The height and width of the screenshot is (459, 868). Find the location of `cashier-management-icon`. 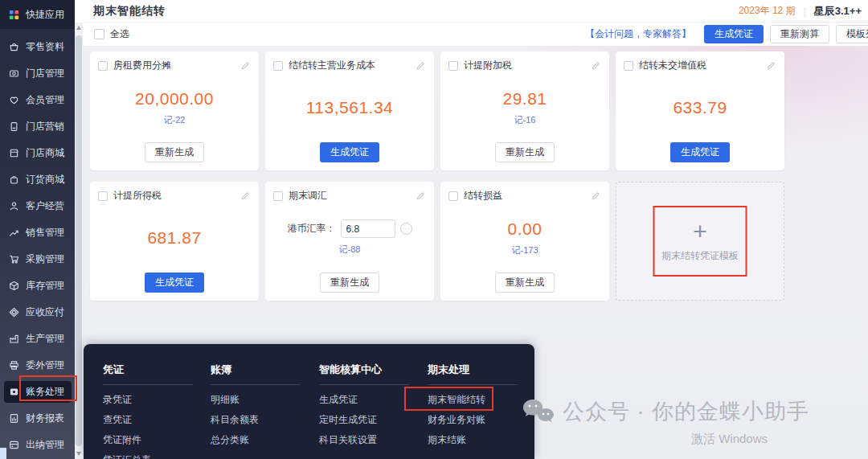

cashier-management-icon is located at coordinates (14, 445).